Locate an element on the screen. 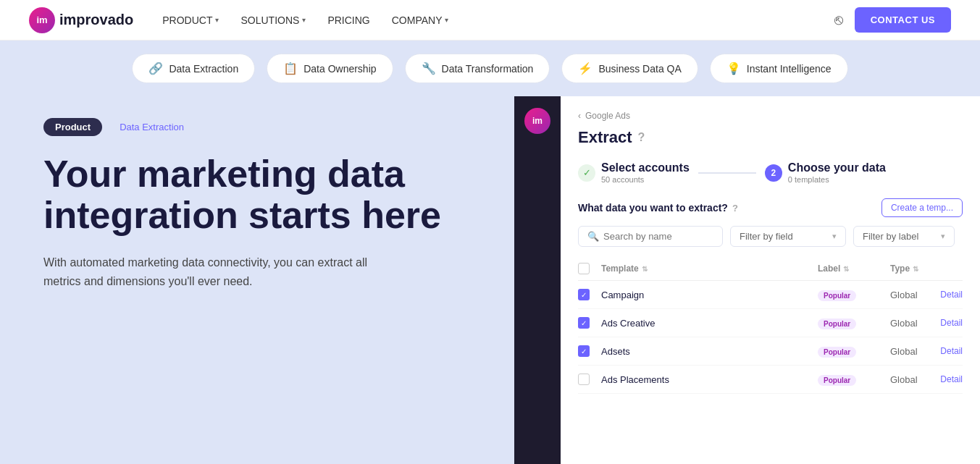 The image size is (980, 464). bulb-icon: 💡 is located at coordinates (734, 68).